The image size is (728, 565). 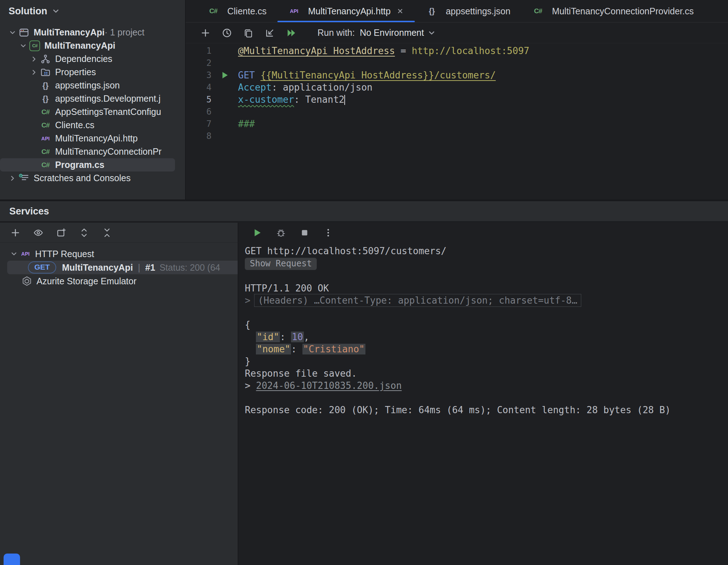 I want to click on tree-item-multitenancyapi-http: API MultiTenancyApi.http, so click(x=92, y=138).